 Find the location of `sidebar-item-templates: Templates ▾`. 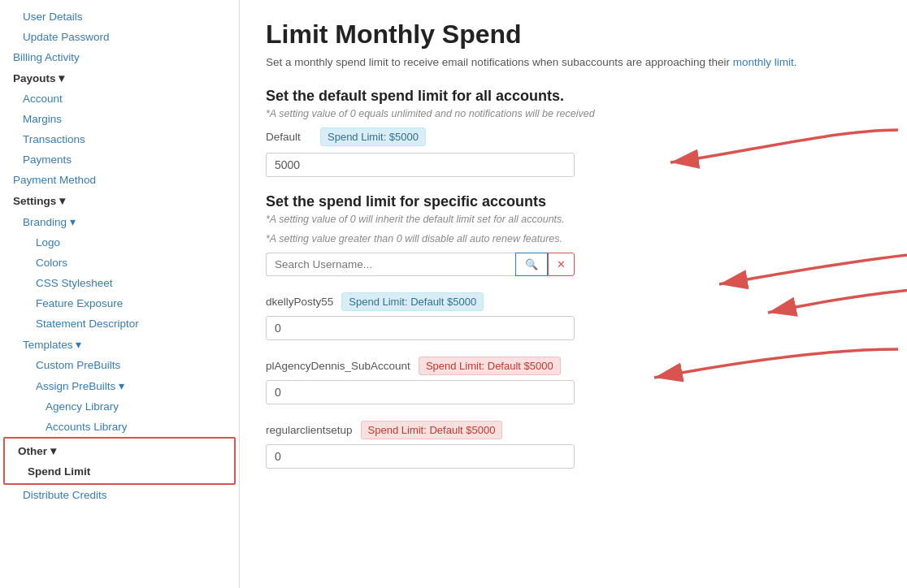

sidebar-item-templates: Templates ▾ is located at coordinates (119, 344).